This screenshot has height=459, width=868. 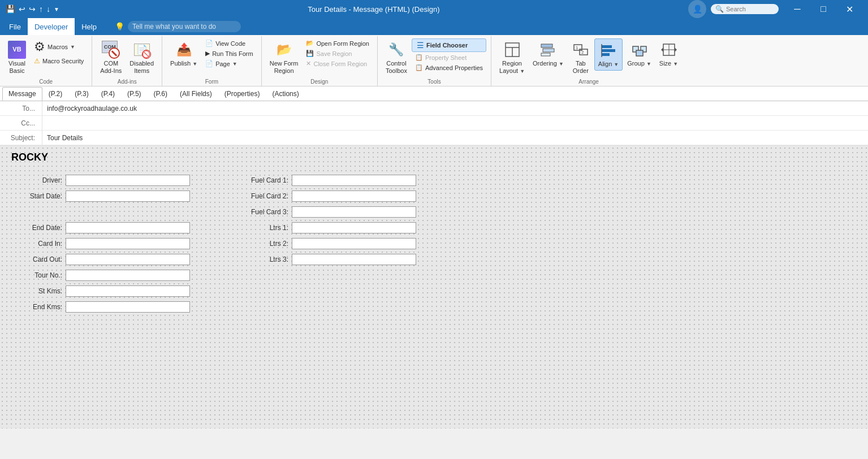 What do you see at coordinates (351, 196) in the screenshot?
I see `fuel-card-2-row: Fuel Card 2:` at bounding box center [351, 196].